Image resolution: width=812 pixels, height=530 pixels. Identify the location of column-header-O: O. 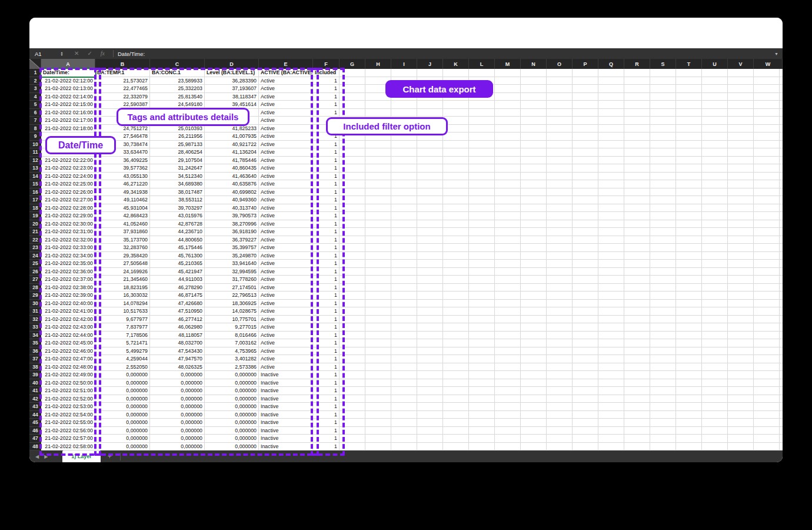
(560, 64).